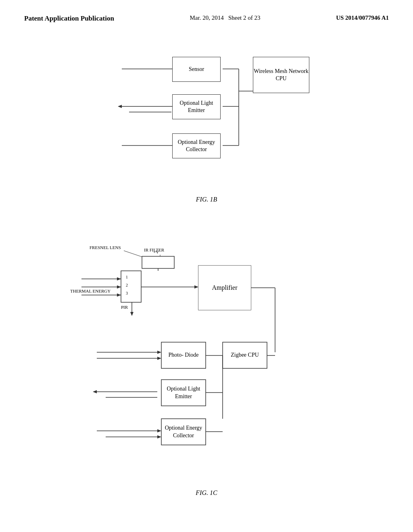 This screenshot has height=532, width=413. What do you see at coordinates (184, 355) in the screenshot?
I see `photo-diode-text: Photo- Diode` at bounding box center [184, 355].